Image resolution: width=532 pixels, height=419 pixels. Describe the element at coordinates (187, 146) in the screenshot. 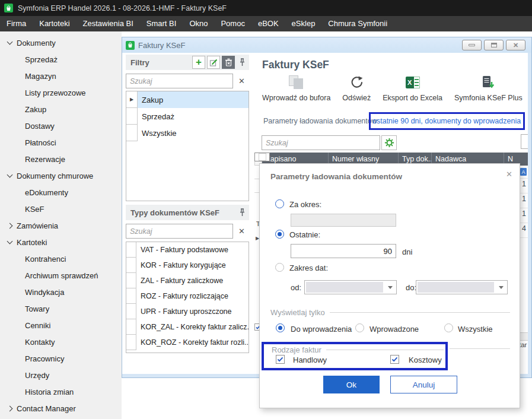

I see `filters-list: ▶ Zakup Sprzedaż Wszystkie` at that location.